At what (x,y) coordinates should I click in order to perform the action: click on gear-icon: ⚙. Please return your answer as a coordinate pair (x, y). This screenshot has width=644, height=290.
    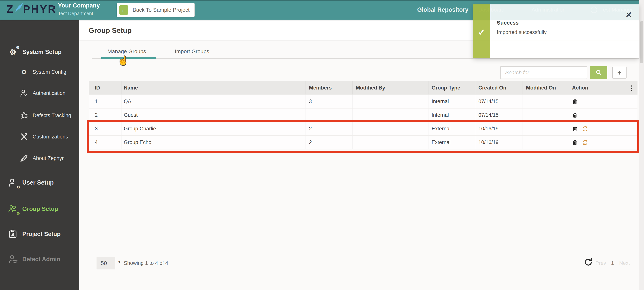
    Looking at the image, I should click on (24, 72).